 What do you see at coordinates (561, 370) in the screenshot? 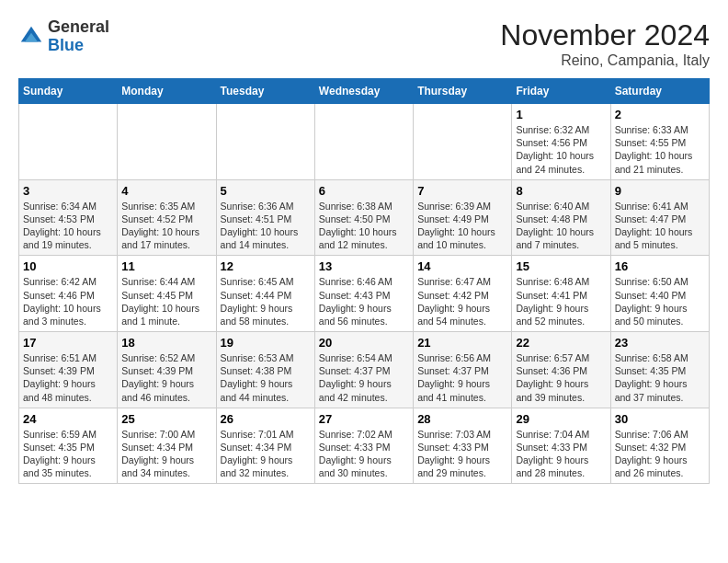
I see `calendar-cell: 22Sunrise: 6:57 AMSunset: 4:36 PMDayligh…` at bounding box center [561, 370].